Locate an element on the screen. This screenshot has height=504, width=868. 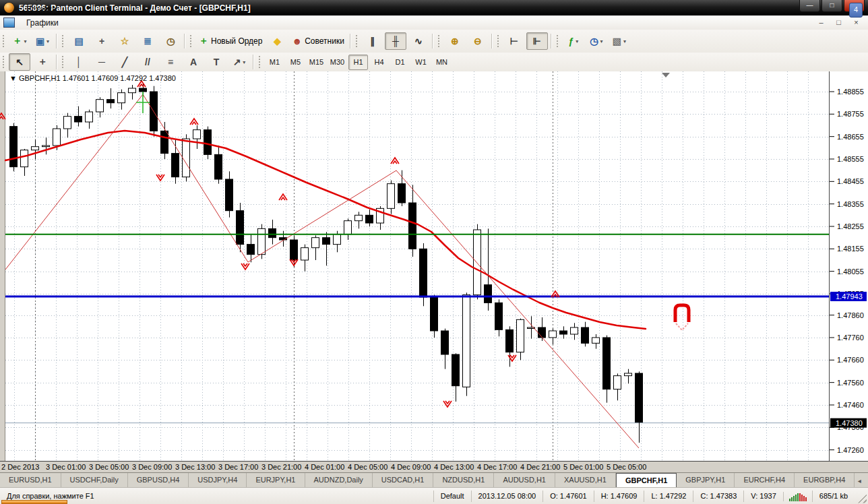
restore-button: □ is located at coordinates (832, 6).